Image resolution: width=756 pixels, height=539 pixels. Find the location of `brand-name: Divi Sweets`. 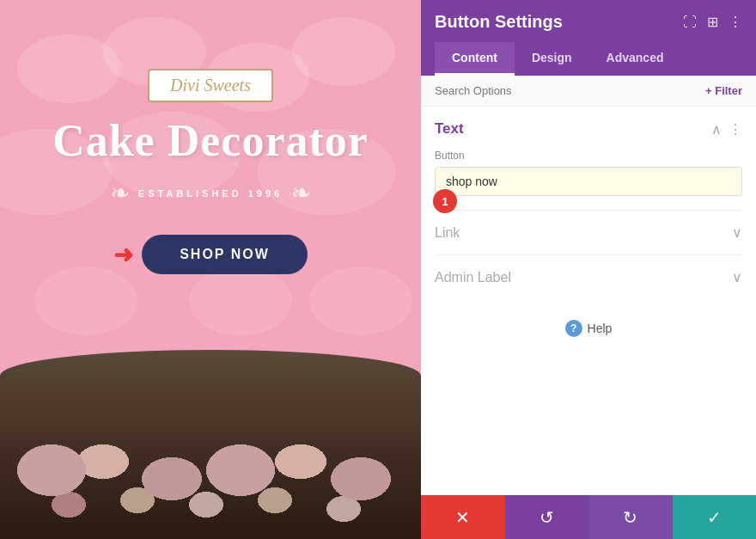

brand-name: Divi Sweets is located at coordinates (210, 85).